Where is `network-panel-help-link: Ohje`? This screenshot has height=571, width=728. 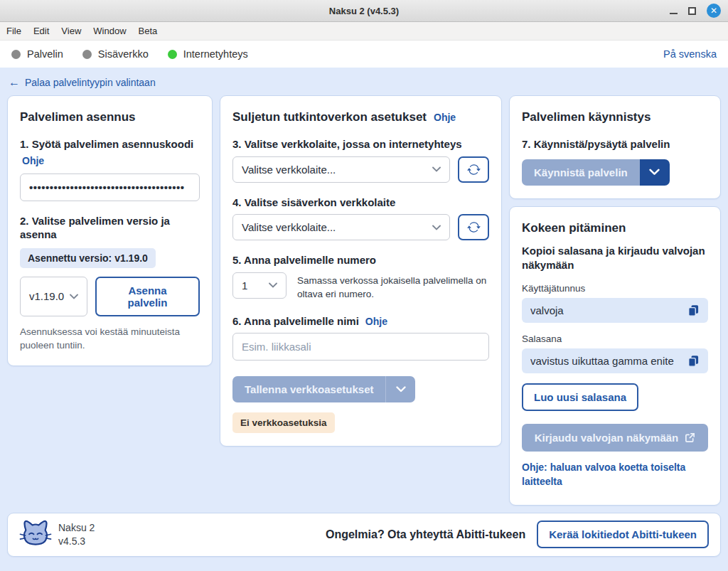 network-panel-help-link: Ohje is located at coordinates (445, 117).